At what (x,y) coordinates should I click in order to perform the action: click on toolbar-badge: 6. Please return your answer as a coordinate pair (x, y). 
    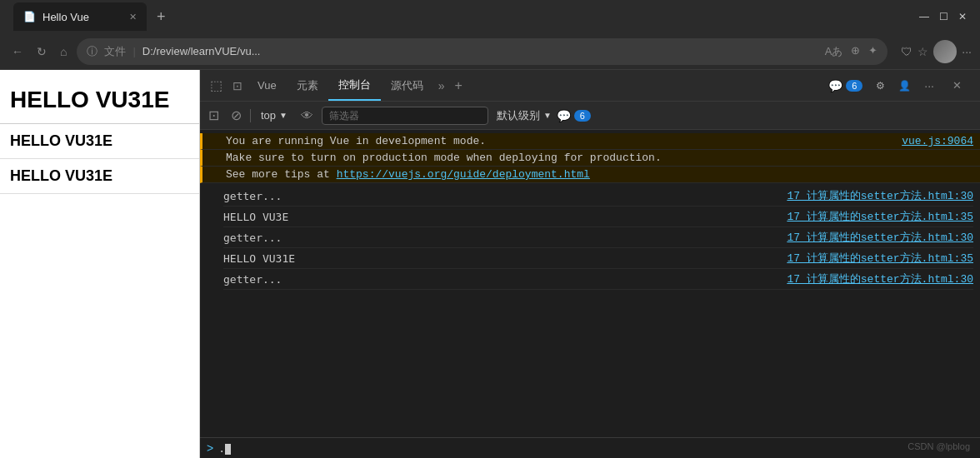
    Looking at the image, I should click on (582, 116).